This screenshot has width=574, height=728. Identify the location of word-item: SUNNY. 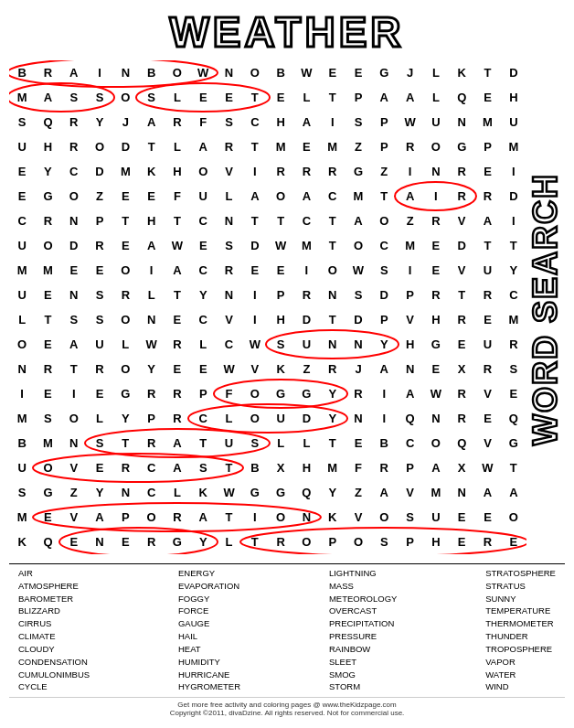
(521, 600).